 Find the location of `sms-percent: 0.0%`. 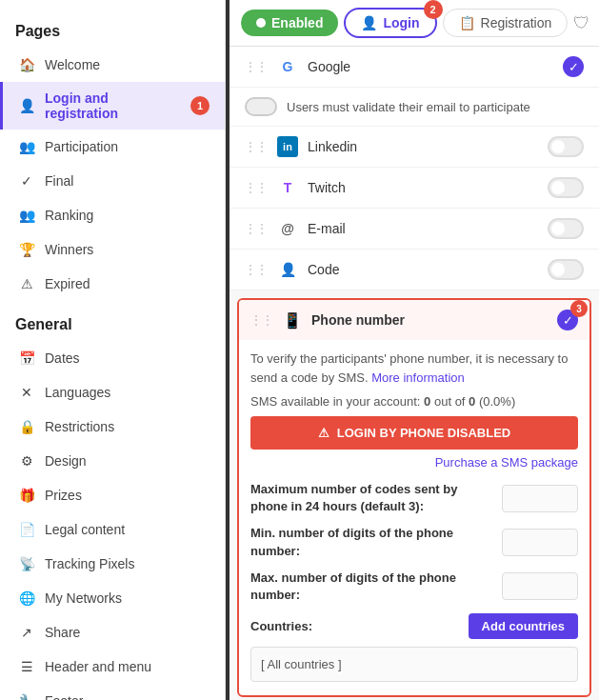

sms-percent: 0.0% is located at coordinates (497, 402).